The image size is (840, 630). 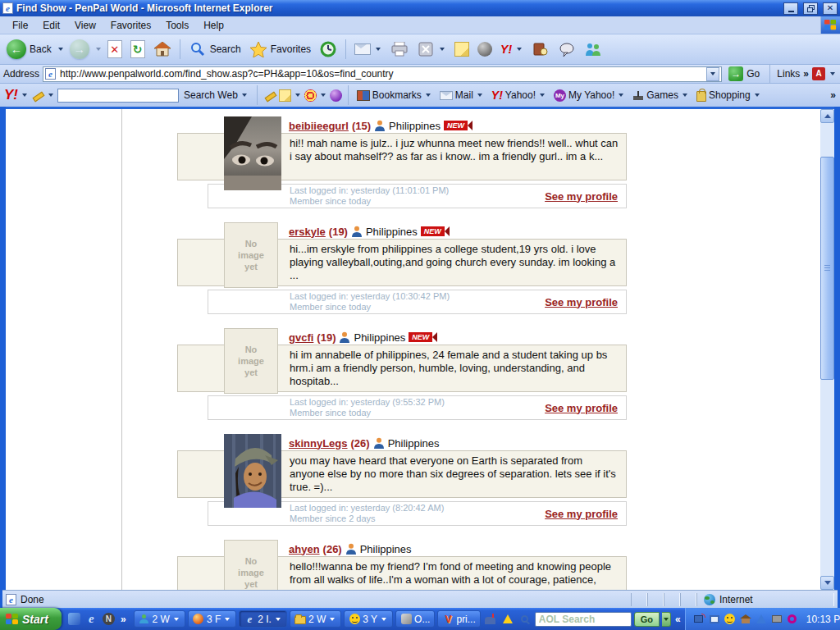 I want to click on taskbar-button-o-app: O..., so click(x=415, y=619).